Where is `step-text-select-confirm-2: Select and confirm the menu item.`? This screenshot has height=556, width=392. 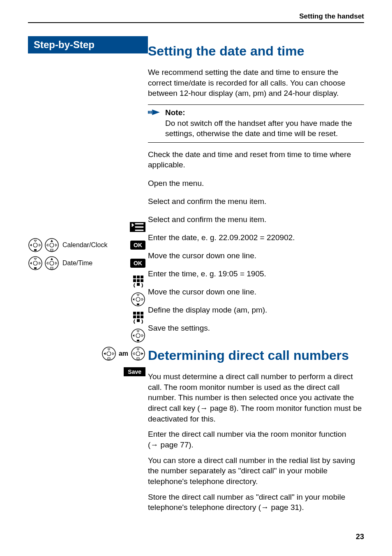
step-text-select-confirm-2: Select and confirm the menu item. is located at coordinates (207, 220).